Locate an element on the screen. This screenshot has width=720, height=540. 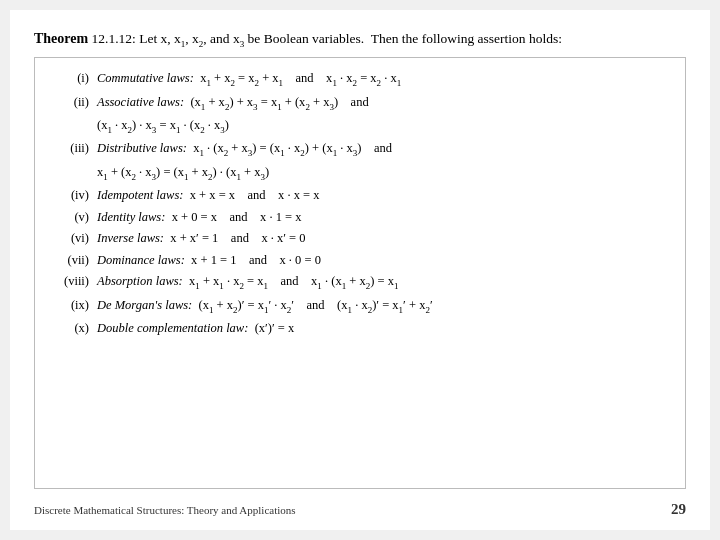
item-text: Dominance laws: x + 1 = 1 and x · 0 = 0 is located at coordinates (383, 260).